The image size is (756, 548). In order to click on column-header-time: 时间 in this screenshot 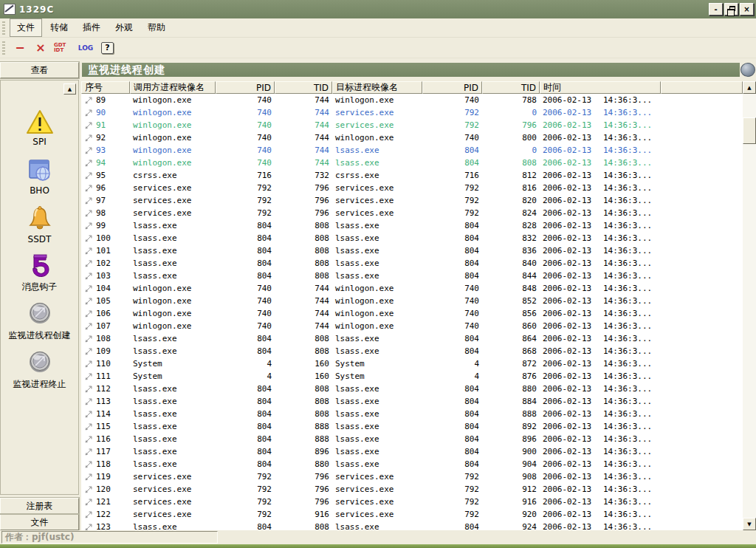, I will do `click(600, 87)`.